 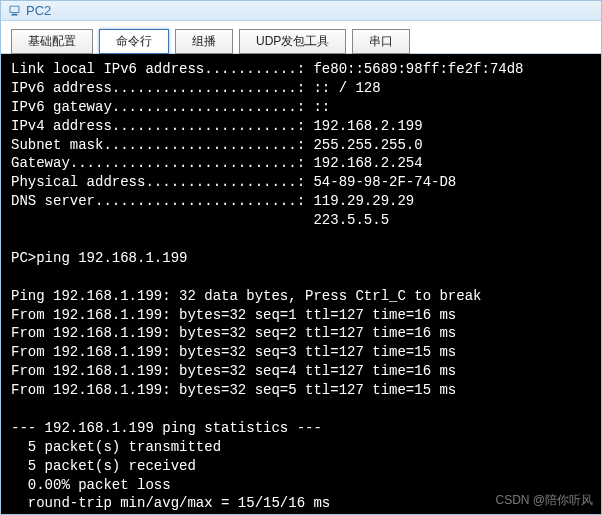 I want to click on info-line: IPv6 address......................: :: /…, so click(x=196, y=88).